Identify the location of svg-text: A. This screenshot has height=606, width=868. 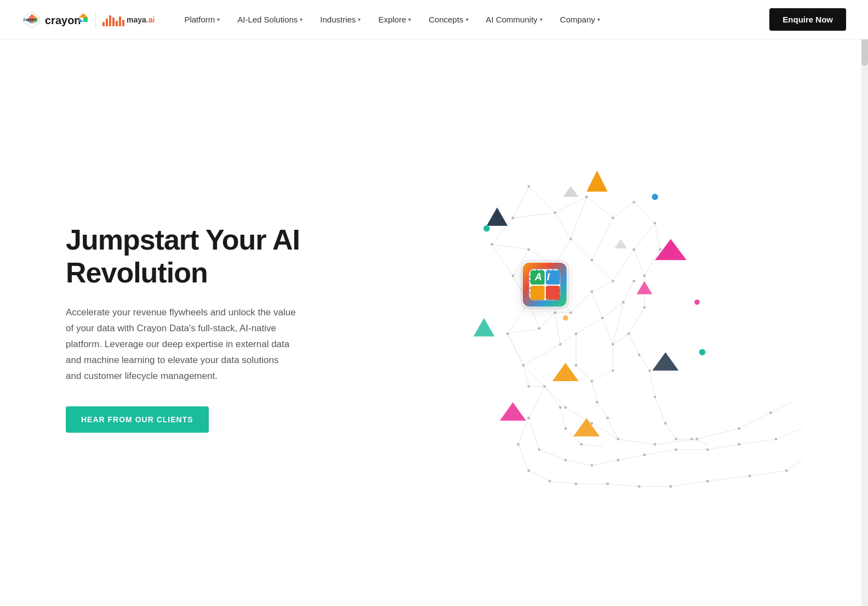
(538, 277).